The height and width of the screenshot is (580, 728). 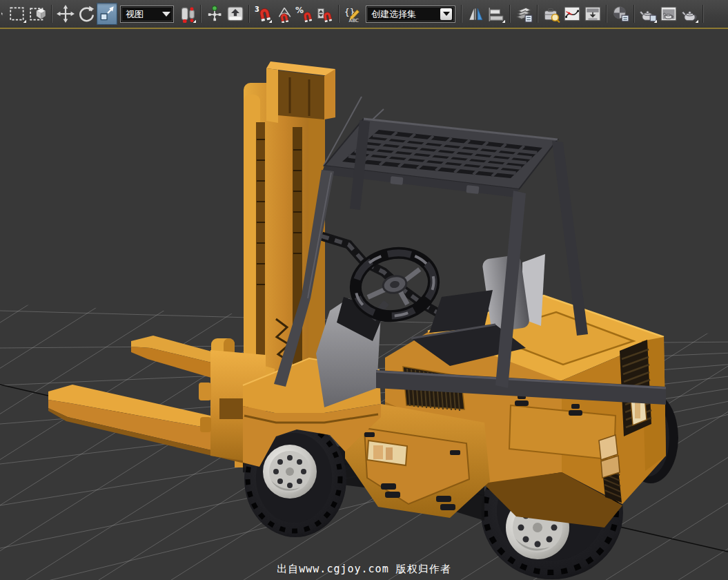 I want to click on schematic-view-icon, so click(x=593, y=14).